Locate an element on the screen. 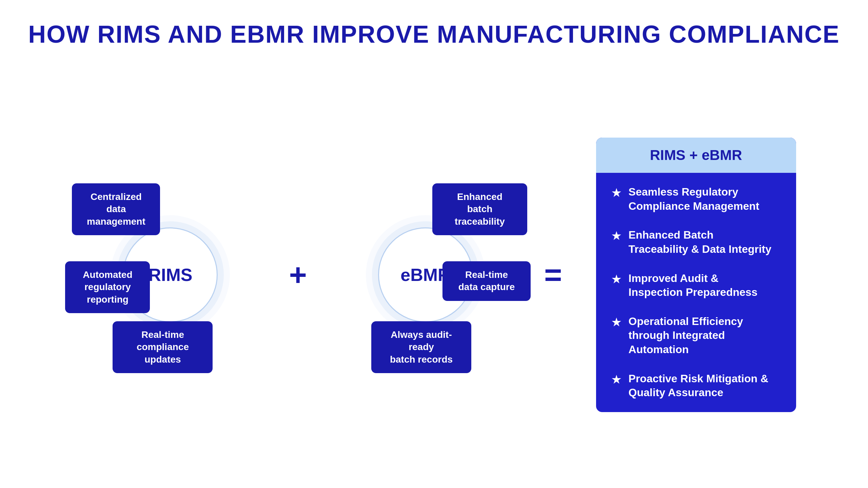  result-text-3: Improved Audit &Inspection Preparedness is located at coordinates (693, 285).